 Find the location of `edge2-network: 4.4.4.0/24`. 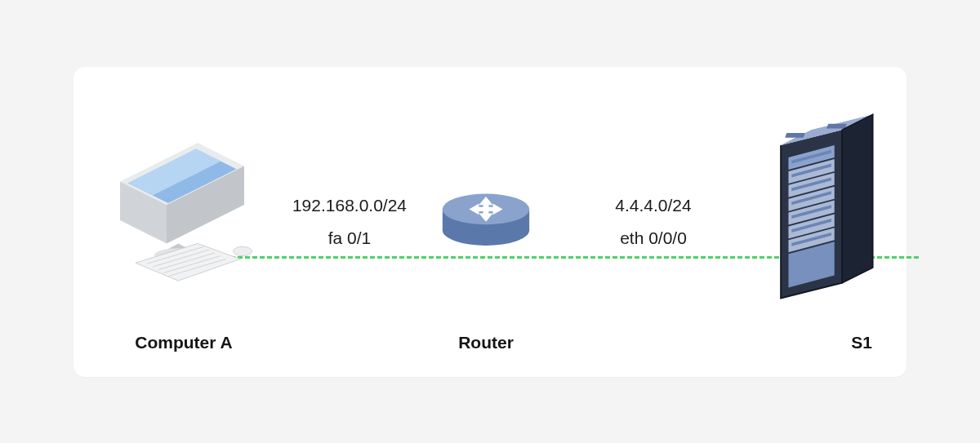

edge2-network: 4.4.4.0/24 is located at coordinates (653, 206).